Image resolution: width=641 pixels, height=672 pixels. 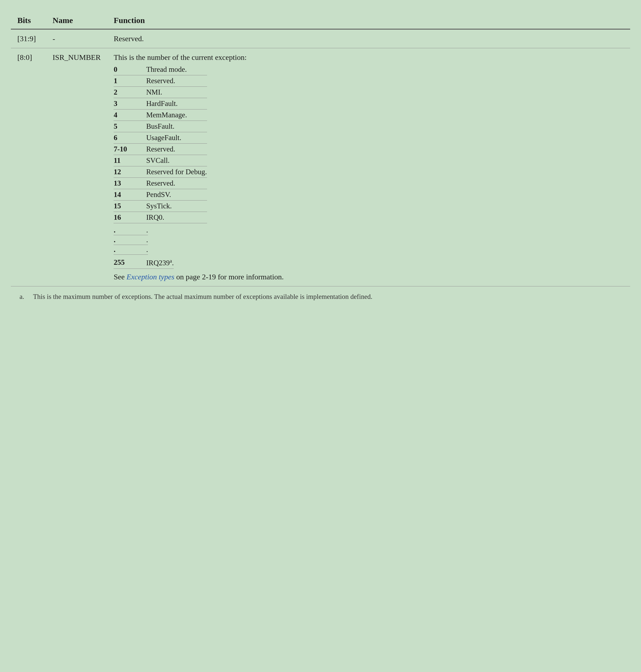 I want to click on see-prefix: See, so click(x=120, y=277).